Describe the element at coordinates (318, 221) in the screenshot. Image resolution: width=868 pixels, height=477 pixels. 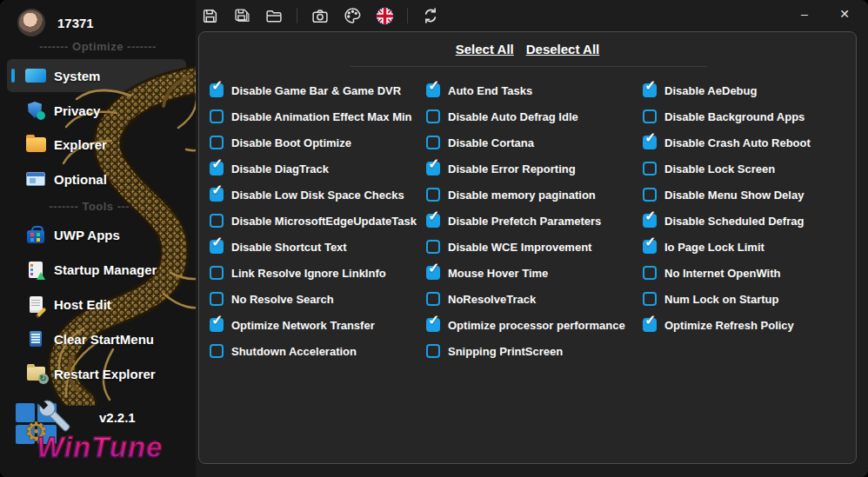
I see `checkbox-row: Disable MicrosoftEdgeUpdateTask` at that location.